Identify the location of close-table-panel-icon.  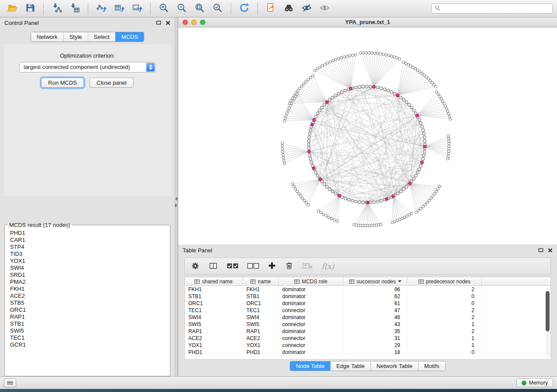
(550, 251).